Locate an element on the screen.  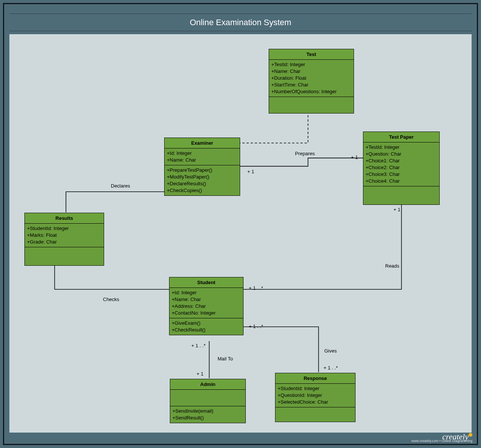
bulb-icon is located at coordinates (470, 435).